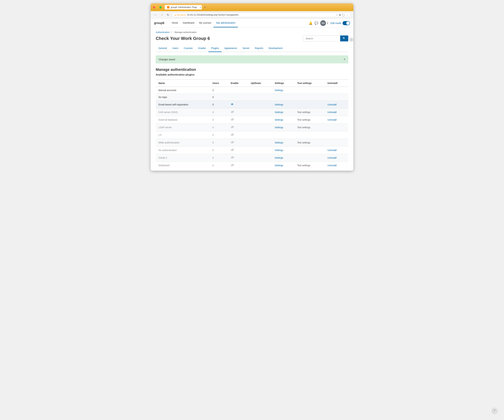 Image resolution: width=504 pixels, height=420 pixels. I want to click on tab-reports: Reports, so click(259, 48).